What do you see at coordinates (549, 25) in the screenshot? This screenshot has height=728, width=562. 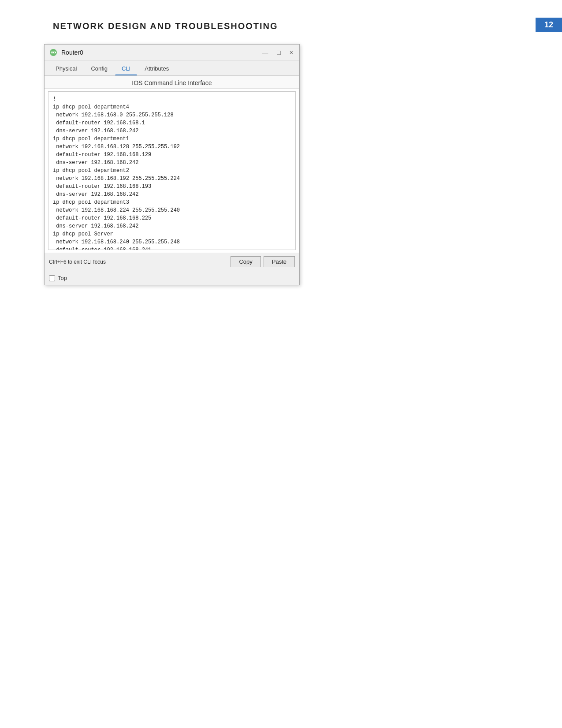 I see `page-number-badge: 12` at bounding box center [549, 25].